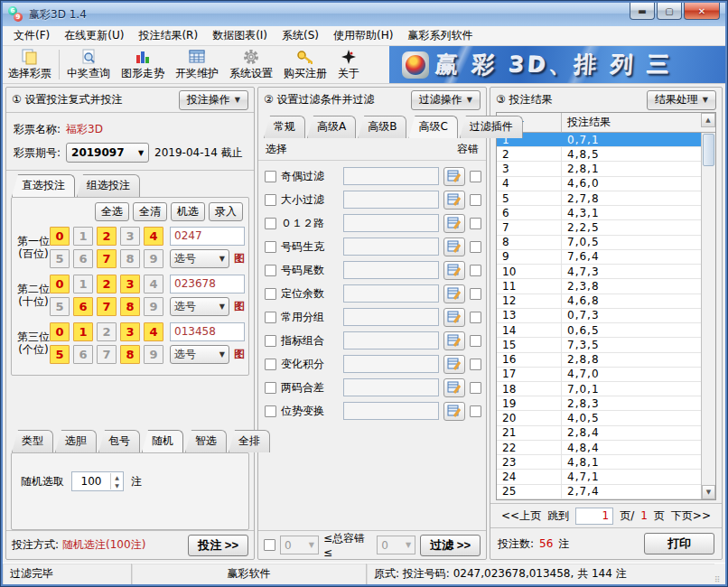  What do you see at coordinates (188, 211) in the screenshot?
I see `random-pick-button: 机选` at bounding box center [188, 211].